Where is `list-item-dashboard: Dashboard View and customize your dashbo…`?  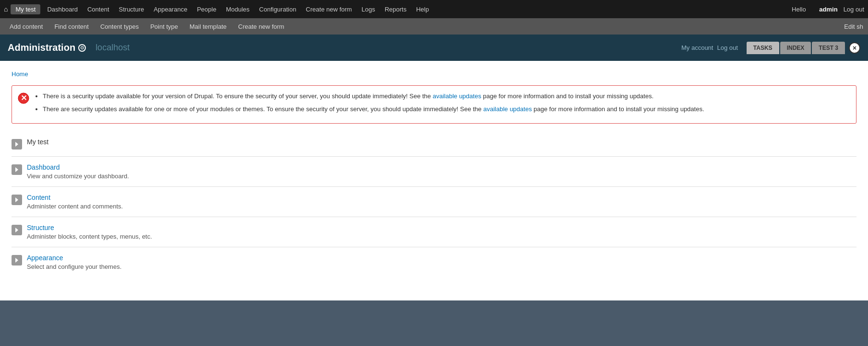
list-item-dashboard: Dashboard View and customize your dashbo… is located at coordinates (434, 172).